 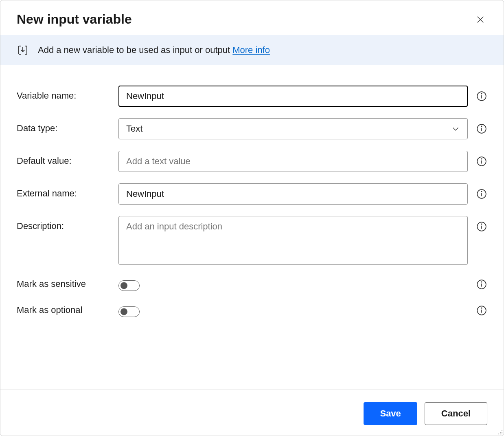 I want to click on label-data-type: Data type:, so click(x=64, y=126).